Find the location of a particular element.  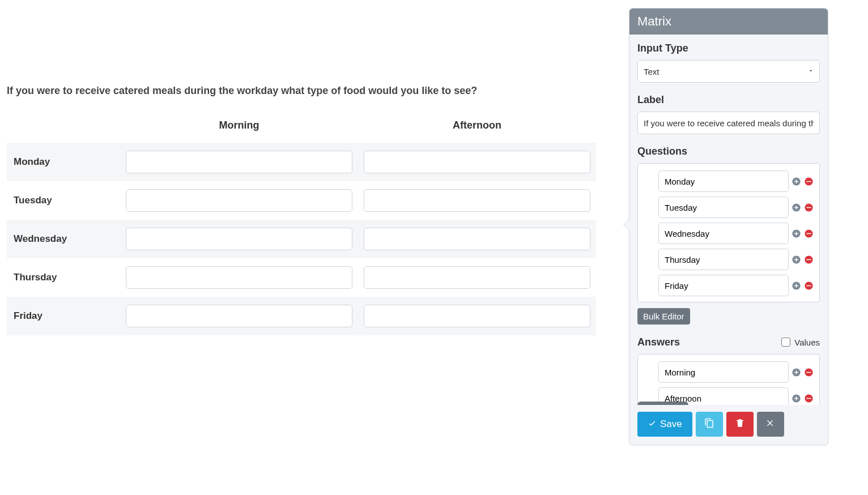

table-row: Monday is located at coordinates (301, 162).